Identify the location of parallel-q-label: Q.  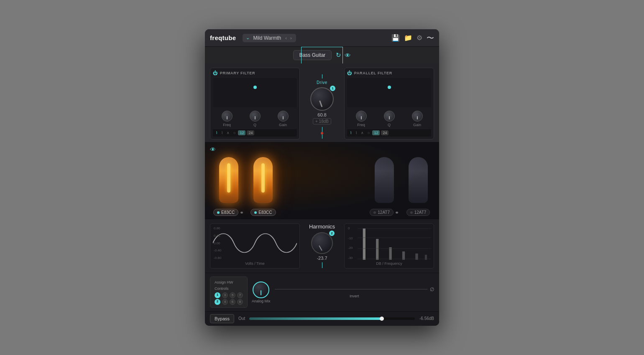
(389, 125).